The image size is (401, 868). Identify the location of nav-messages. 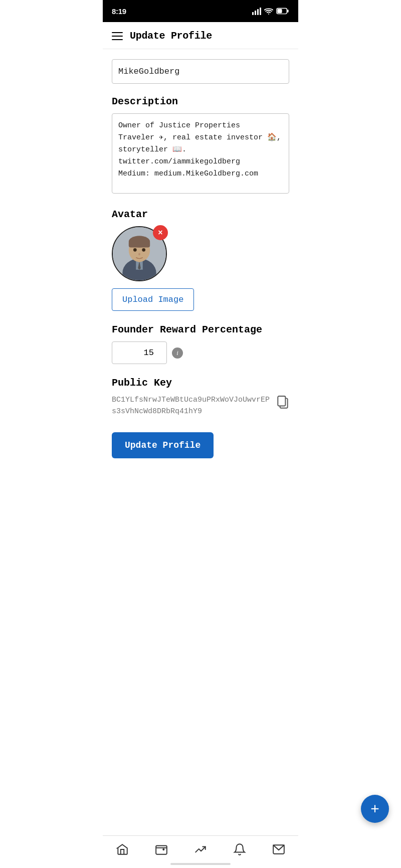
(279, 849).